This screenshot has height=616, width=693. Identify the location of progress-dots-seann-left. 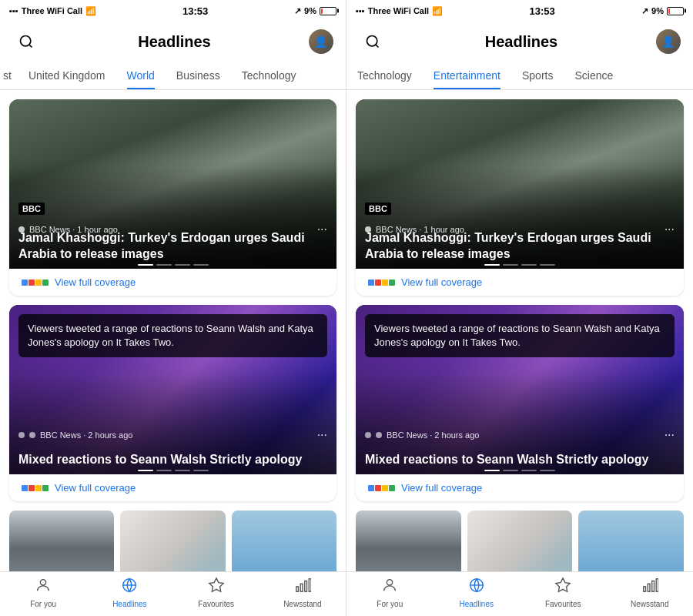
(173, 470).